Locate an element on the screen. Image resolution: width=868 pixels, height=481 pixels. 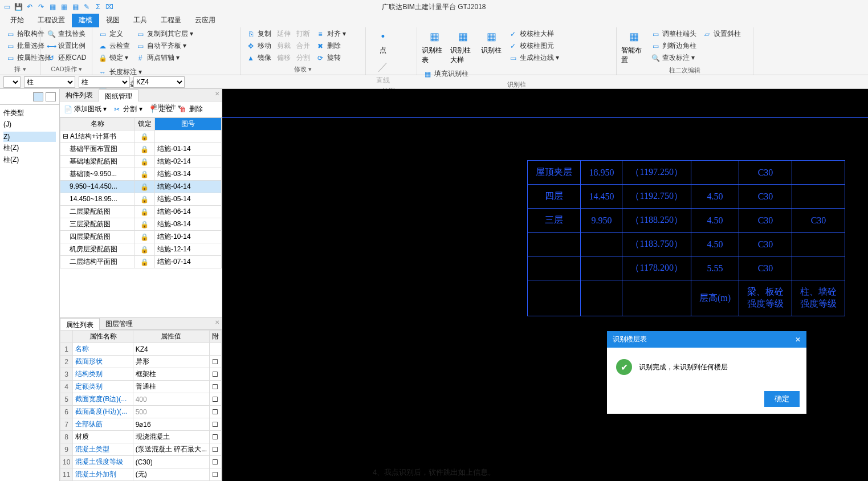
fill-recognize-col: ▦填充识别柱 is located at coordinates (446, 74).